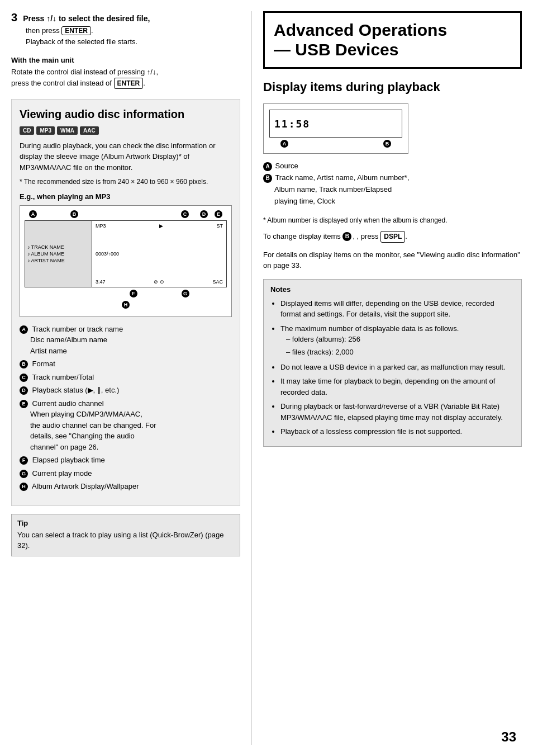 This screenshot has height=756, width=533. Describe the element at coordinates (23, 486) in the screenshot. I see `legend-letter-h: H` at that location.